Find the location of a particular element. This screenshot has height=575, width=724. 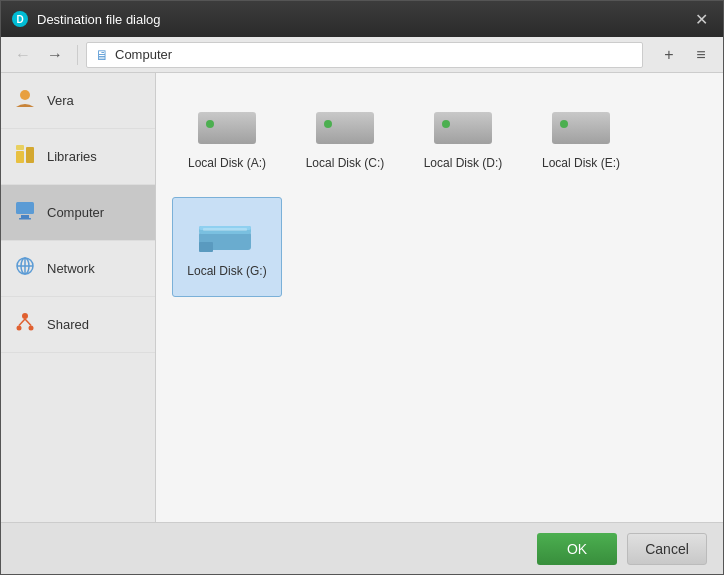

back-button: ← is located at coordinates (23, 55).